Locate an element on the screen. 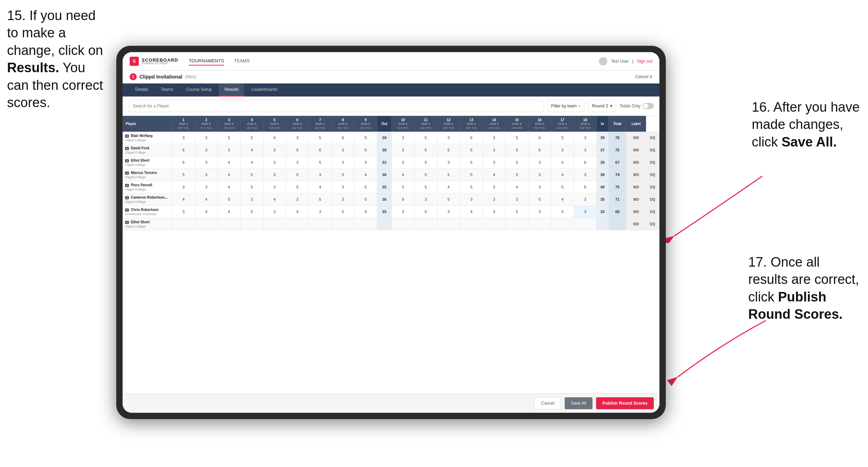 The width and height of the screenshot is (868, 467). hole-14-score: 4 is located at coordinates (494, 175).